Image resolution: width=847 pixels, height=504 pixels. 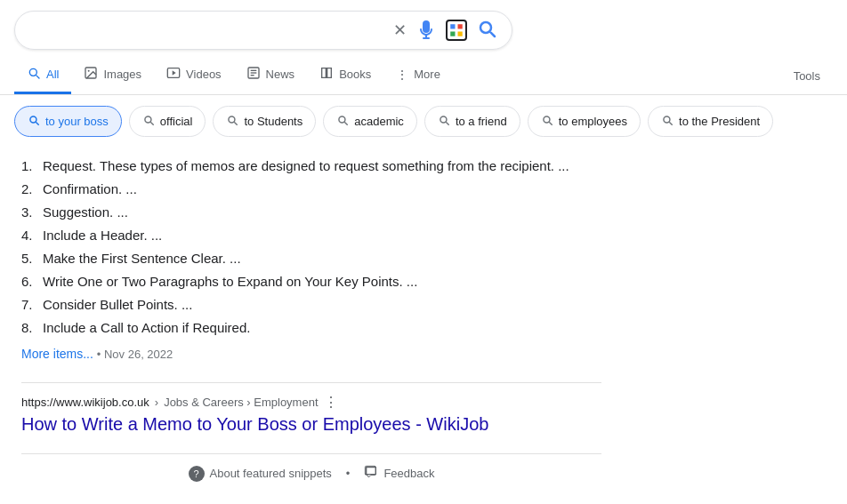 I want to click on list-number: 6., so click(x=30, y=282).